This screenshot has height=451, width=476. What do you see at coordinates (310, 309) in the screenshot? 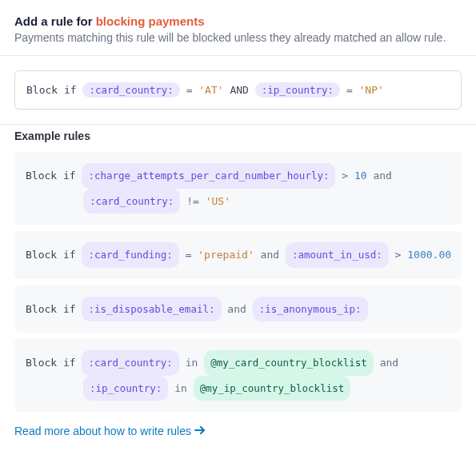
I see `field-chip: :is_anonymous_ip:` at bounding box center [310, 309].